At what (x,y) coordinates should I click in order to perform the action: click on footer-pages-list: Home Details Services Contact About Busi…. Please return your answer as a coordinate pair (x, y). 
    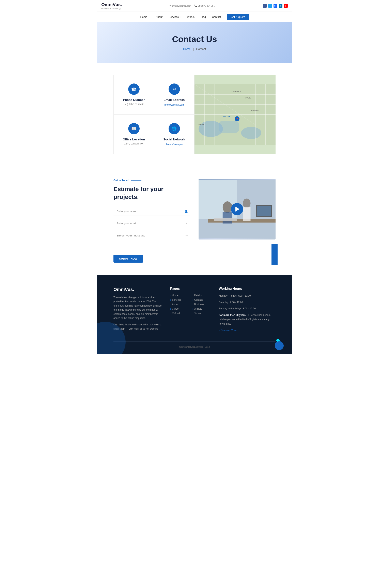
    Looking at the image, I should click on (191, 304).